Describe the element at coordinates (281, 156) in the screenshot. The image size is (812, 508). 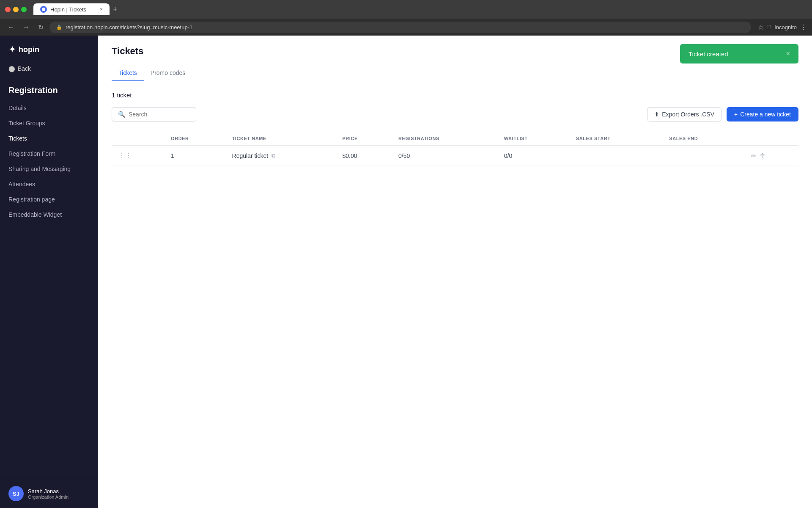
I see `row-ticket-name: Regular ticket ⧉` at that location.